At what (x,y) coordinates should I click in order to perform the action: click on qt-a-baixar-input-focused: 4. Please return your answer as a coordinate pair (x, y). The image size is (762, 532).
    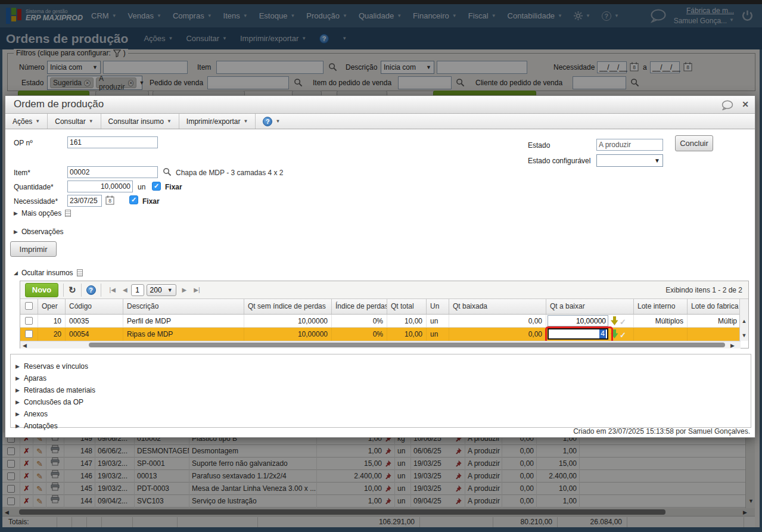
    Looking at the image, I should click on (578, 334).